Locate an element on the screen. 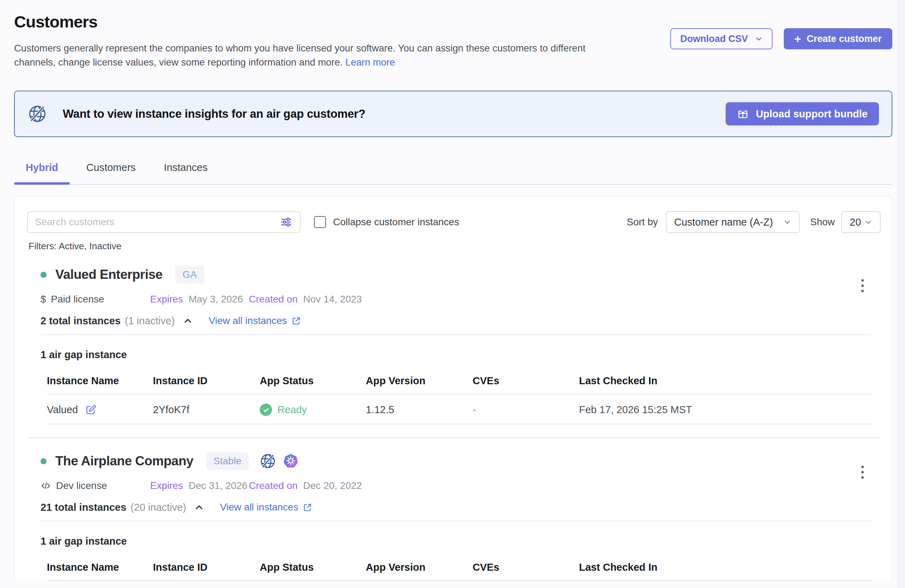 The width and height of the screenshot is (905, 588). collapse-instances-checkbox is located at coordinates (320, 222).